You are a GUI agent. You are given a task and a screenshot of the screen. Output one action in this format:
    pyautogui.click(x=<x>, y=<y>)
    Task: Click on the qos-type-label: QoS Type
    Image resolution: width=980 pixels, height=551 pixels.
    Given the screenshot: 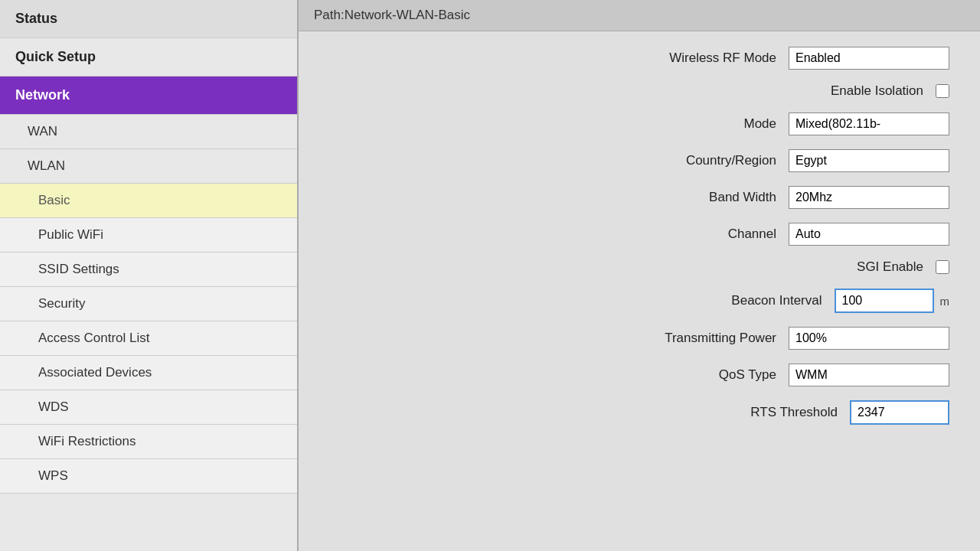 What is the action you would take?
    pyautogui.click(x=684, y=375)
    